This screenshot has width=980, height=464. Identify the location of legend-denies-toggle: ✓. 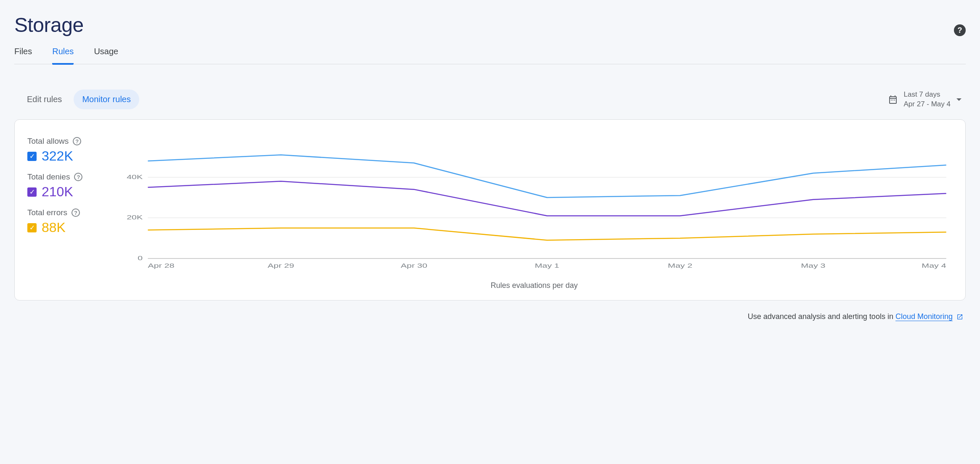
(32, 192).